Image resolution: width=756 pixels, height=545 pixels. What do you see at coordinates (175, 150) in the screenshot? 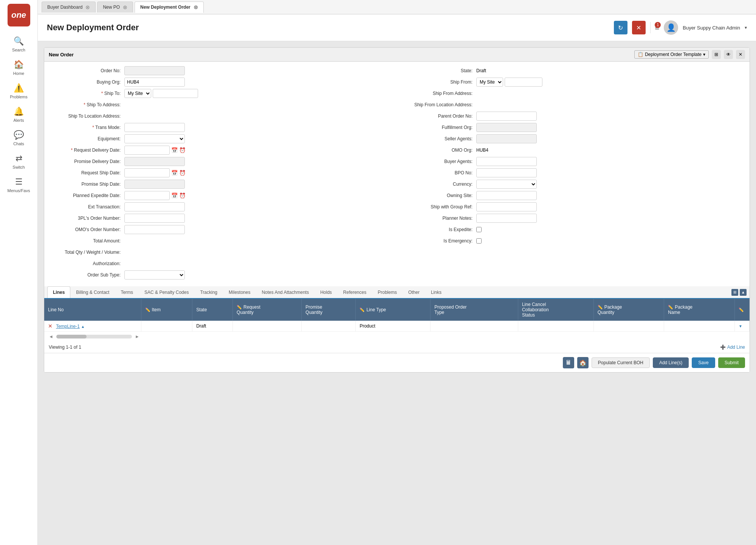
I see `request-delivery-calendar-icon: 📅` at bounding box center [175, 150].